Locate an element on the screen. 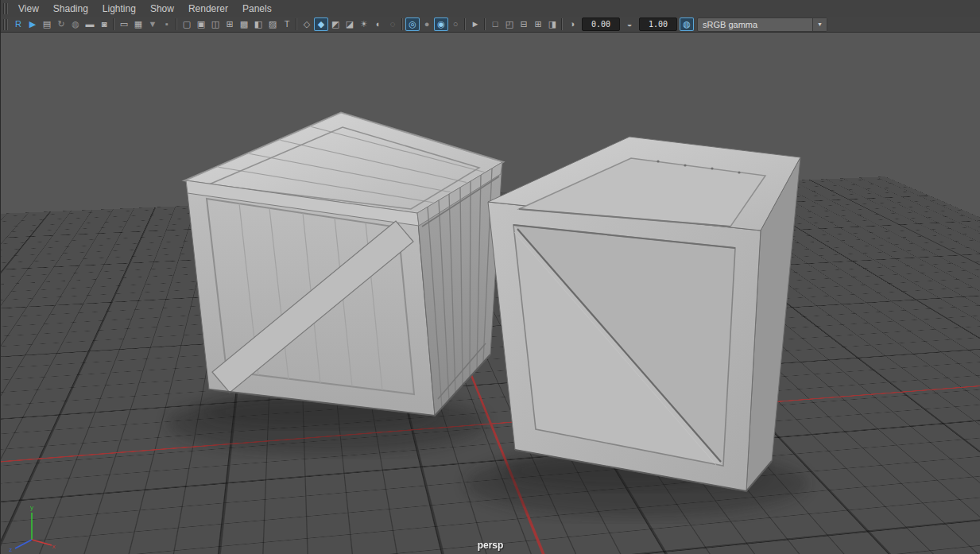 This screenshot has width=980, height=554. svg-text: z is located at coordinates (10, 549).